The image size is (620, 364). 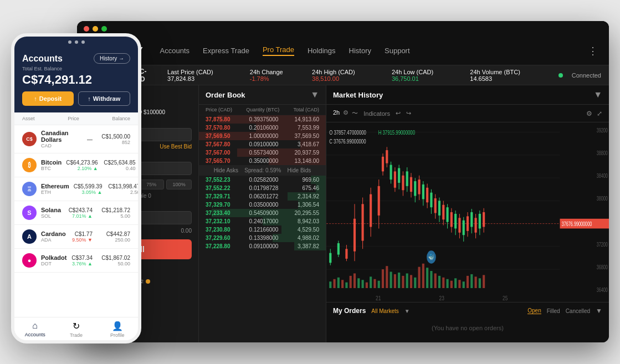 I want to click on close-button, so click(x=86, y=29).